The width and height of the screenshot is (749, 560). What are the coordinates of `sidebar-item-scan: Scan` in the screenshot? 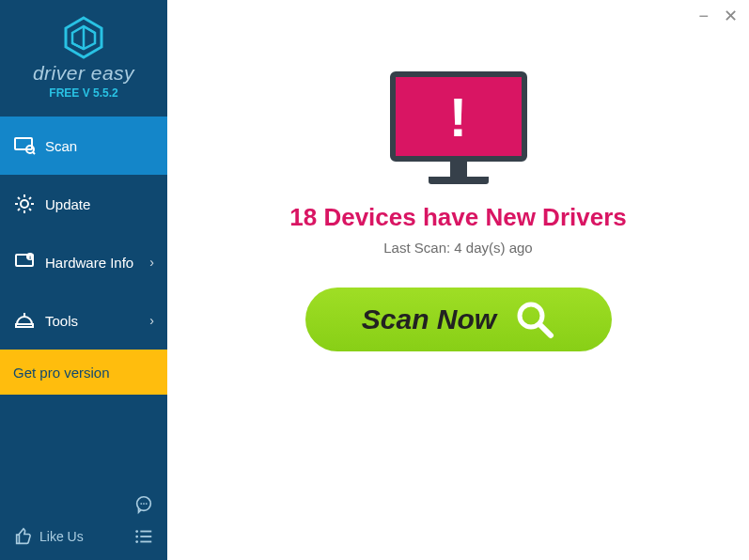 It's located at (84, 146).